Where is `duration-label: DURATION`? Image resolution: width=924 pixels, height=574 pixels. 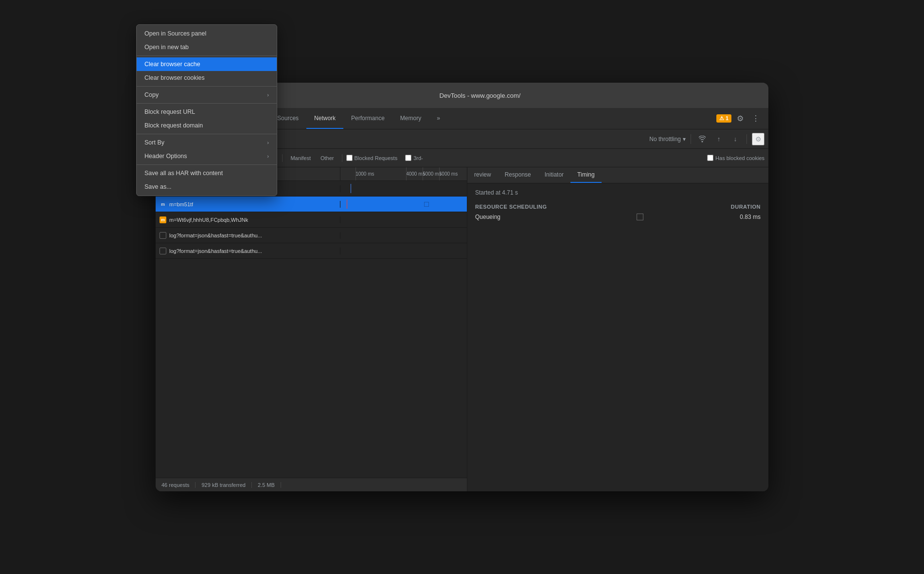 duration-label: DURATION is located at coordinates (746, 207).